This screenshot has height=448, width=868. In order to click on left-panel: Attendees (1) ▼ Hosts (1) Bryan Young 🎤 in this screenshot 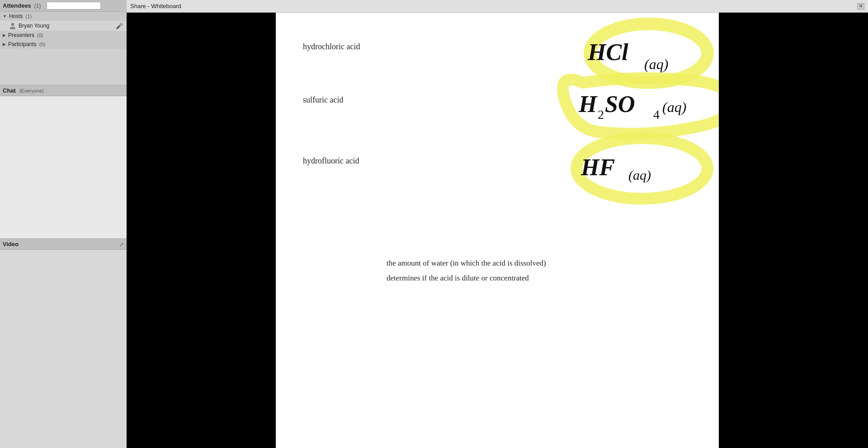, I will do `click(63, 224)`.